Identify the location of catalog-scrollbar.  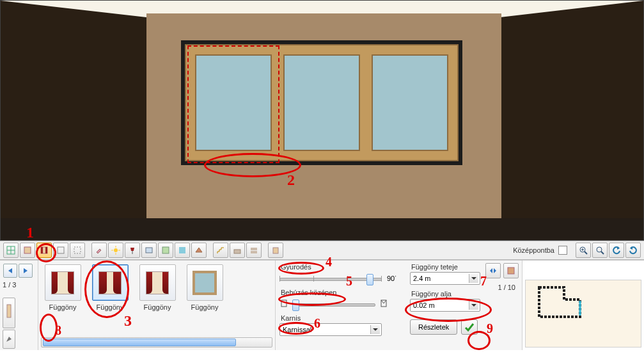
(157, 342).